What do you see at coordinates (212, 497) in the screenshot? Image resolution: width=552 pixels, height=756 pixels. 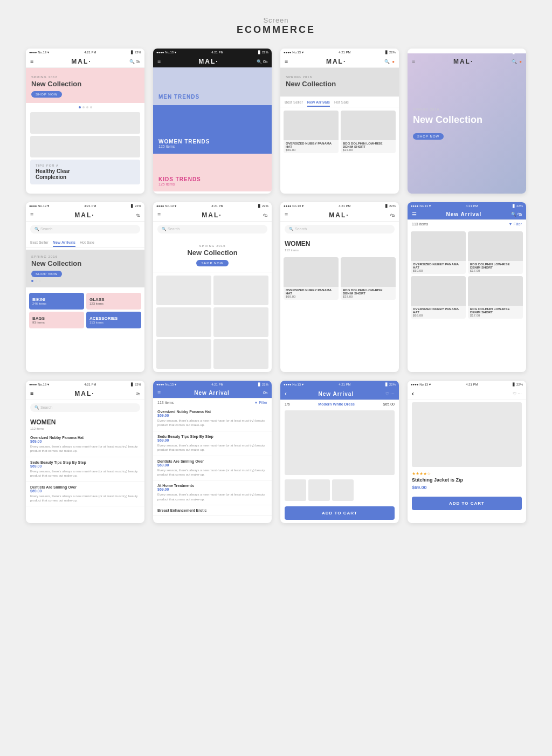 I see `list-item-desc-4: Every season, there's always a new must-…` at bounding box center [212, 497].